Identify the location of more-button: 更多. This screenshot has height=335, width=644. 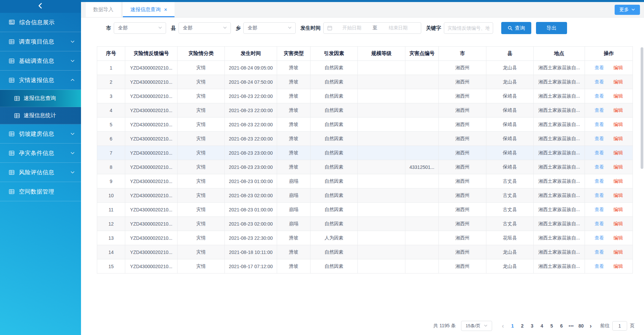
(627, 10).